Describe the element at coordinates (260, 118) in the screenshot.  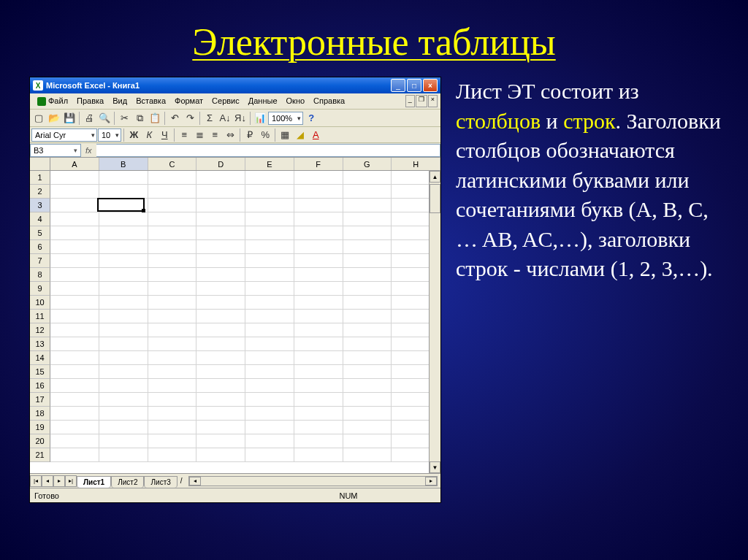
I see `chart-icon: 📊` at that location.